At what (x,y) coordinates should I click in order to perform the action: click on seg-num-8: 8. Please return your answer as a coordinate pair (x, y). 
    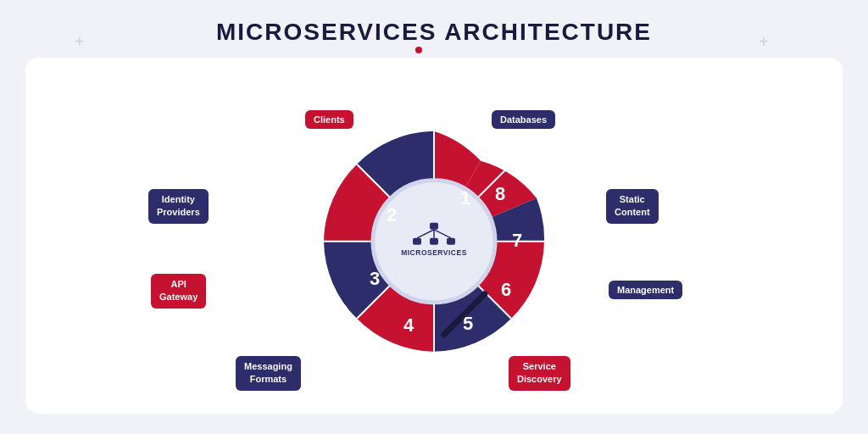
    Looking at the image, I should click on (500, 193).